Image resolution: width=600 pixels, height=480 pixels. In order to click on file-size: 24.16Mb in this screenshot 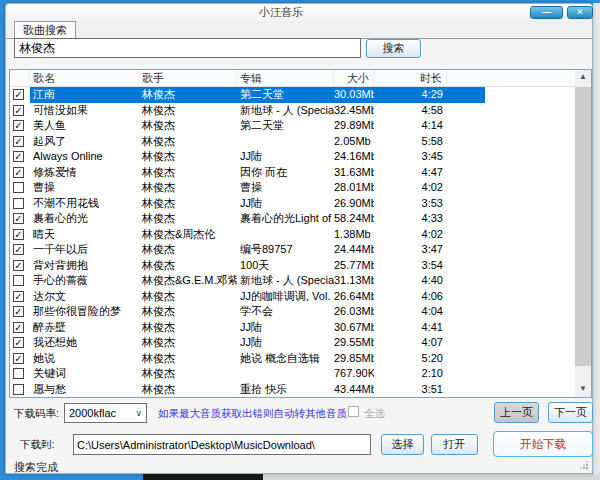, I will do `click(354, 157)`.